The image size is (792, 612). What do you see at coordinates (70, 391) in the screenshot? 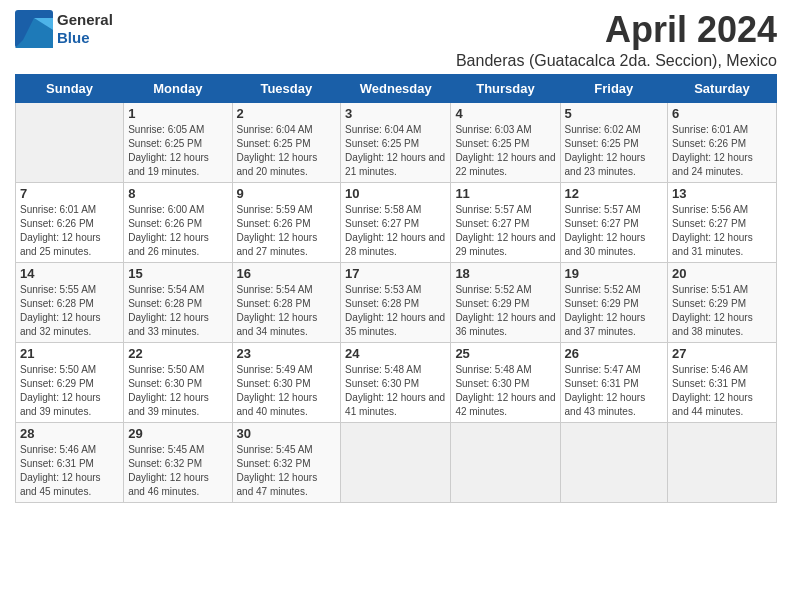
I see `day-detail: Sunrise: 5:50 AMSunset: 6:29 PMDaylight:…` at bounding box center [70, 391].